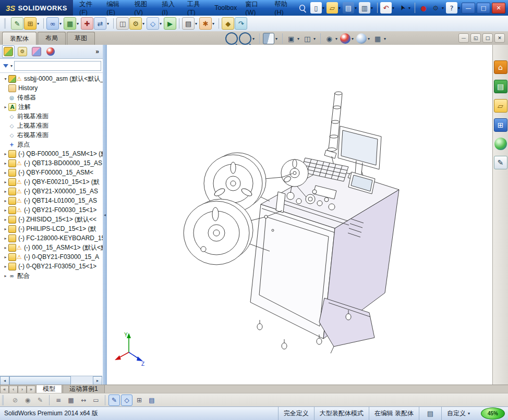  Describe the element at coordinates (51, 116) in the screenshot. I see `tree-item: ◇前视基准面` at that location.